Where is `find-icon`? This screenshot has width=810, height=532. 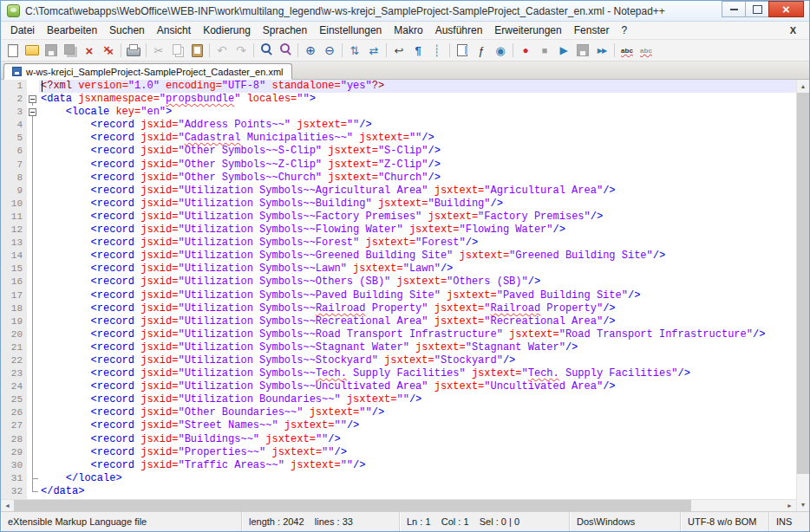 find-icon is located at coordinates (266, 50).